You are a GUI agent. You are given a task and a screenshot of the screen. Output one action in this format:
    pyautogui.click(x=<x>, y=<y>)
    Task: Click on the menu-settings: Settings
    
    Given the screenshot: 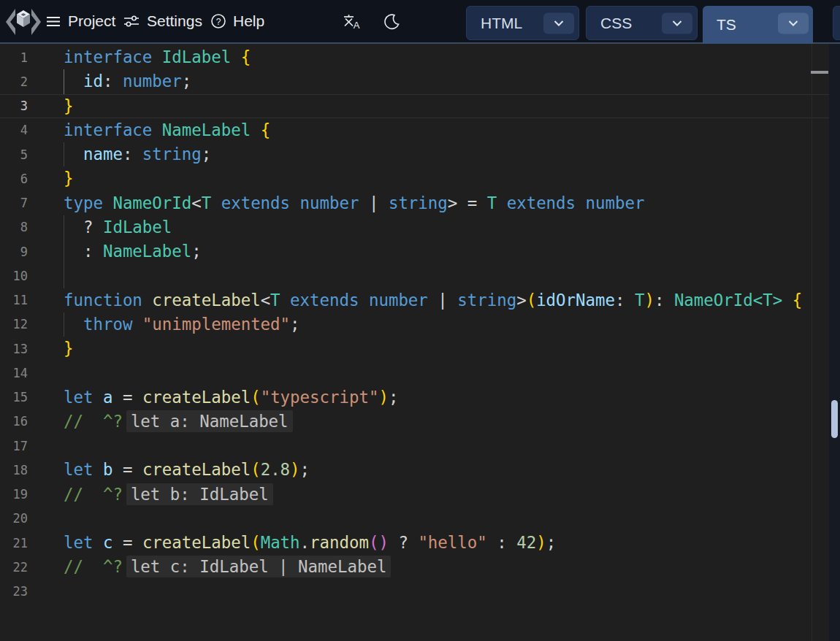 What is the action you would take?
    pyautogui.click(x=162, y=21)
    